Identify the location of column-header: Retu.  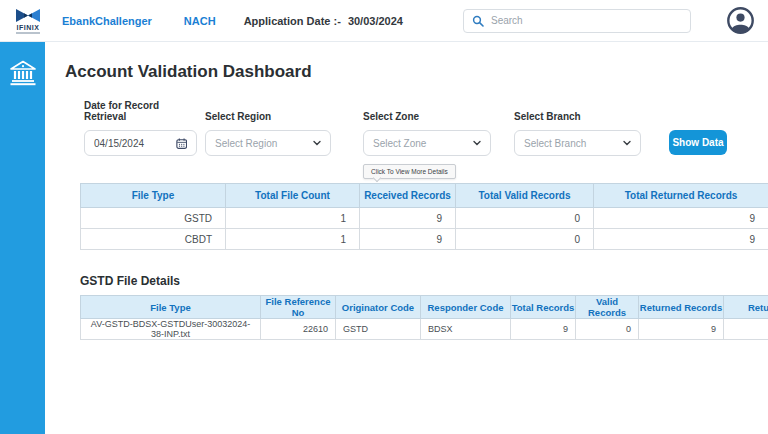
(746, 308).